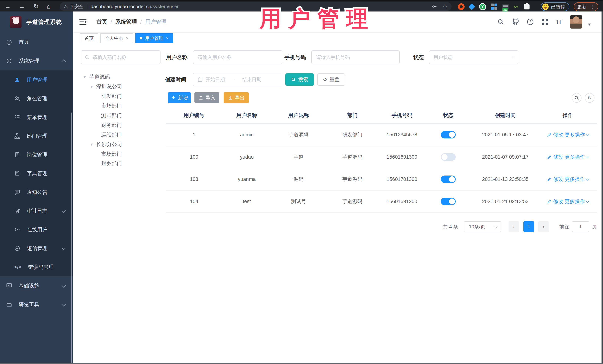 Image resolution: width=603 pixels, height=364 pixels. I want to click on bookmark-star-icon: ☆, so click(445, 7).